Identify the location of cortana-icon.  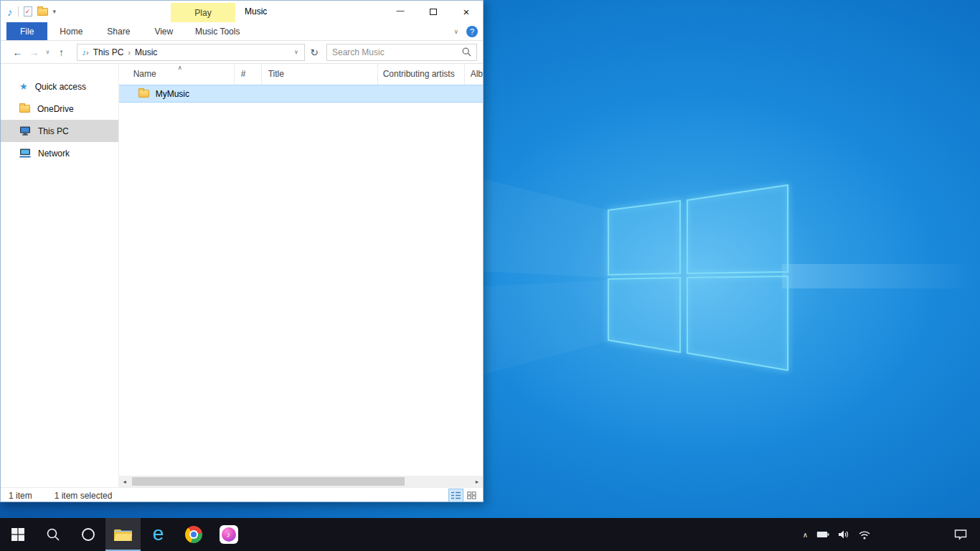
(88, 534).